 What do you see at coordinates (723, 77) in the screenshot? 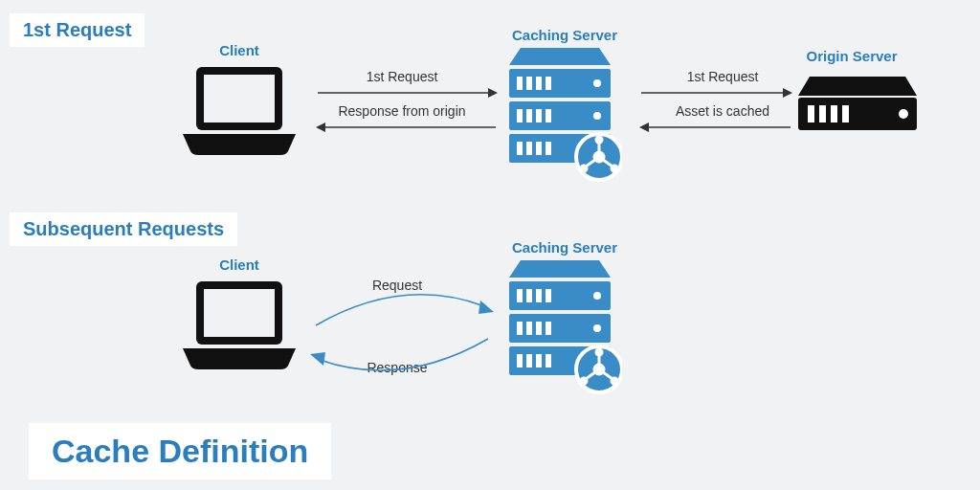
I see `arrow-label-1st-request-right: 1st Request` at bounding box center [723, 77].